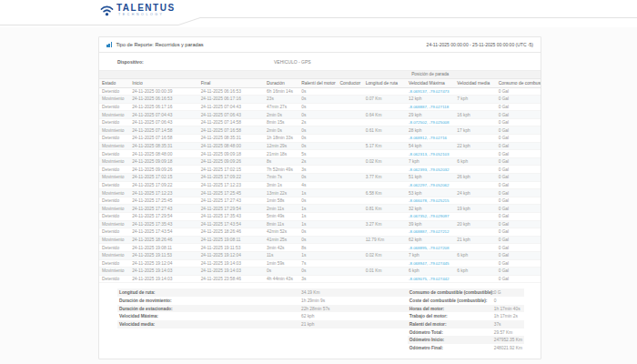 This screenshot has height=364, width=637. Describe the element at coordinates (430, 224) in the screenshot. I see `cell-velocidad-máxima: 39 kph` at that location.